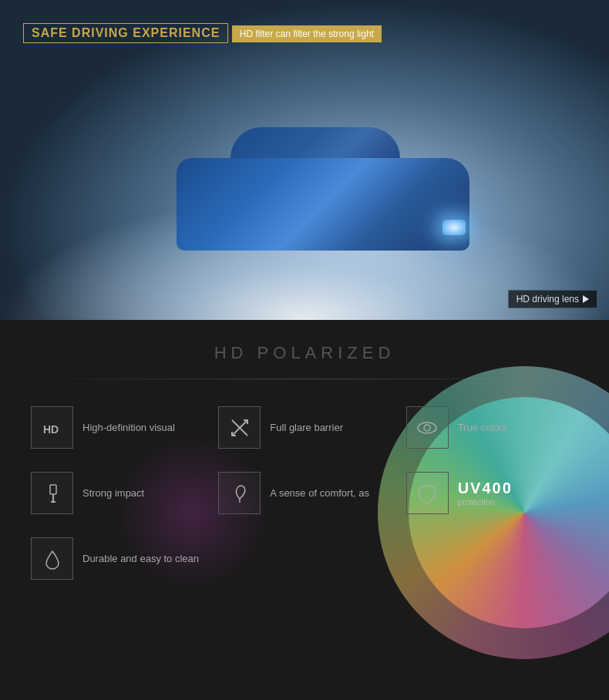 This screenshot has width=609, height=700. I want to click on hd-icon: HD, so click(52, 428).